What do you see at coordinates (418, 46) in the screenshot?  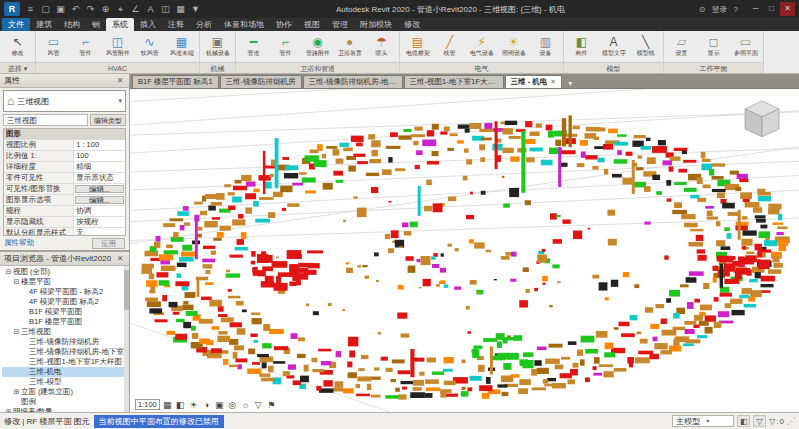 I see `ribbon-tool-4-0: ▤电缆桥架` at bounding box center [418, 46].